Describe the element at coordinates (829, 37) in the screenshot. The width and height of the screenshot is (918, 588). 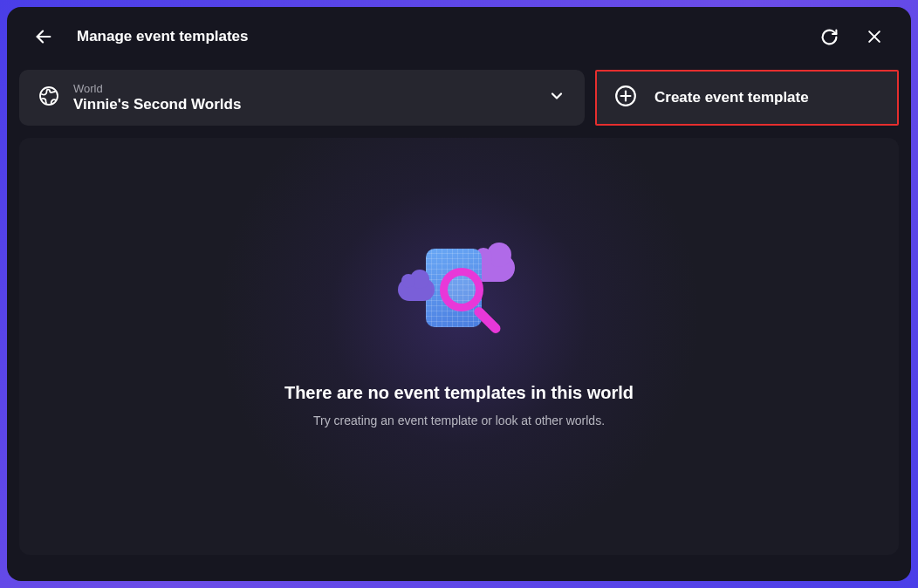
I see `refresh-icon` at that location.